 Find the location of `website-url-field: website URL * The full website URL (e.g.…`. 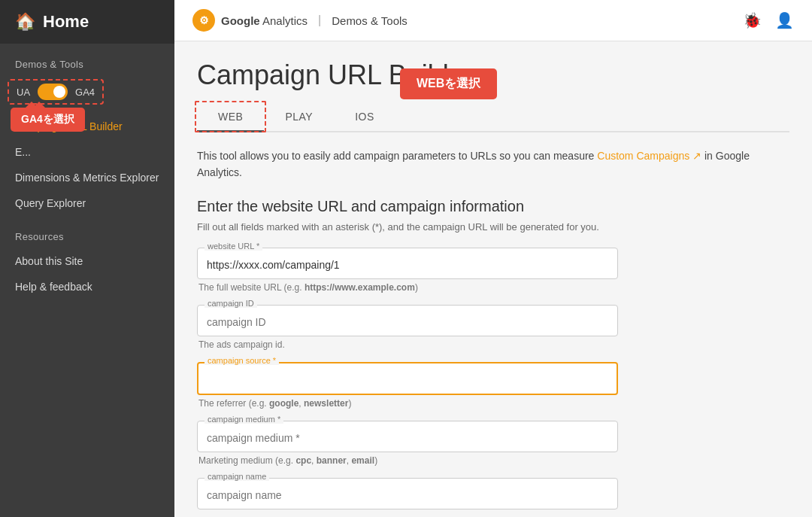

website-url-field: website URL * The full website URL (e.g.… is located at coordinates (408, 270).